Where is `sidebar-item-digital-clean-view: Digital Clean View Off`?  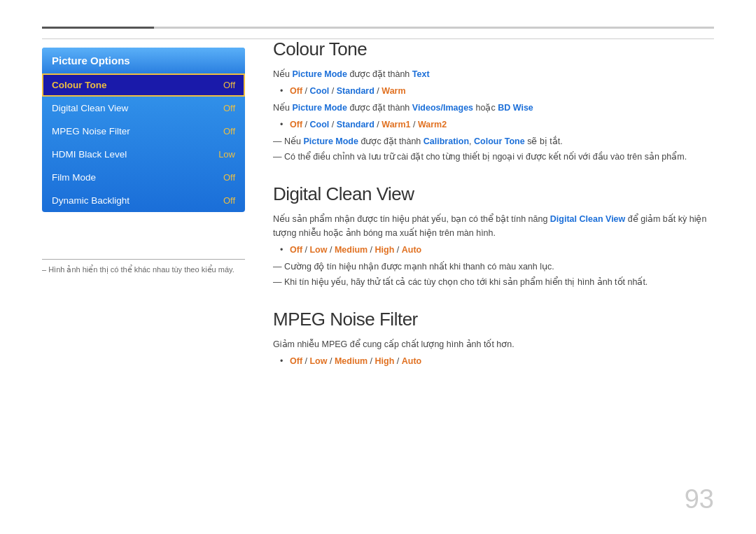 sidebar-item-digital-clean-view: Digital Clean View Off is located at coordinates (144, 108).